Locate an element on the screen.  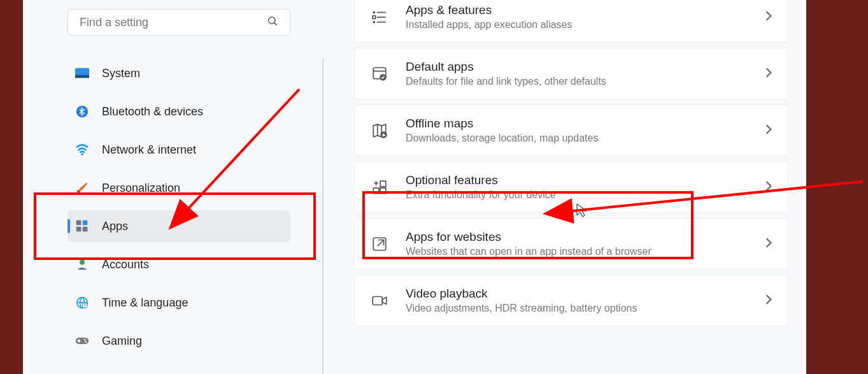
card-subtitle: Websites that can open in an app instead… is located at coordinates (577, 252).